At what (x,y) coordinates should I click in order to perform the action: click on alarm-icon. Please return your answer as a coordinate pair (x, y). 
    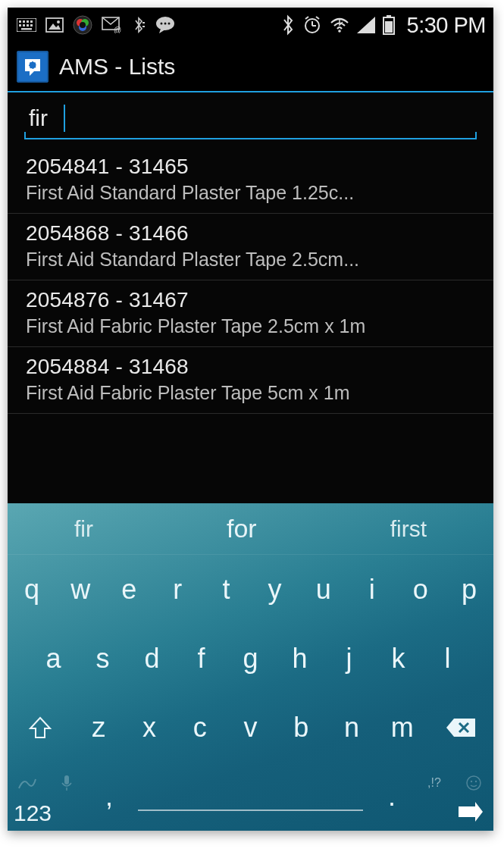
    Looking at the image, I should click on (312, 25).